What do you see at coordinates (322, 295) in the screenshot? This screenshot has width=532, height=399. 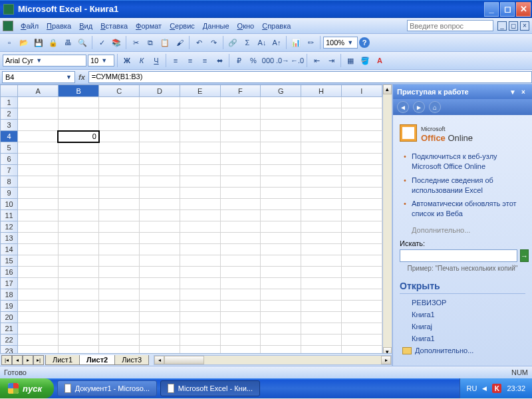 I see `cell-H18` at bounding box center [322, 295].